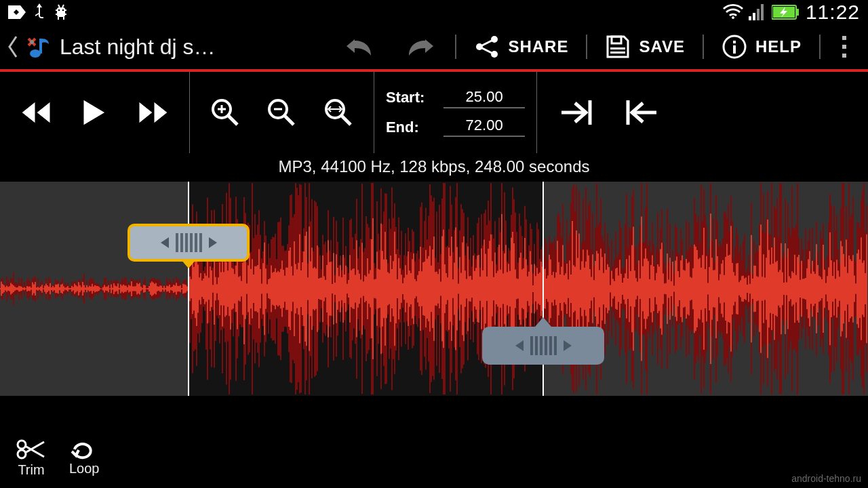  What do you see at coordinates (189, 289) in the screenshot?
I see `selection-start-line` at bounding box center [189, 289].